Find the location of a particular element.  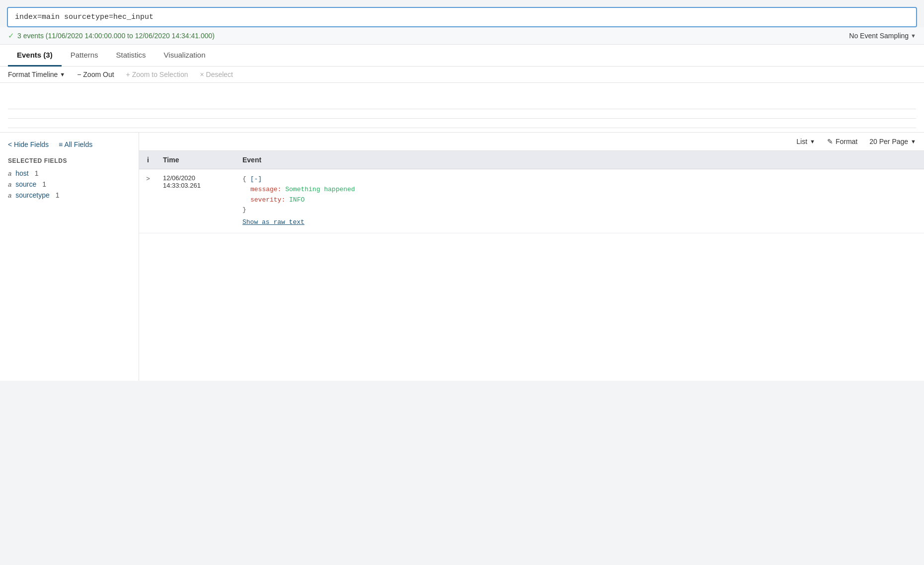

event-value-message: Something happened is located at coordinates (320, 190).